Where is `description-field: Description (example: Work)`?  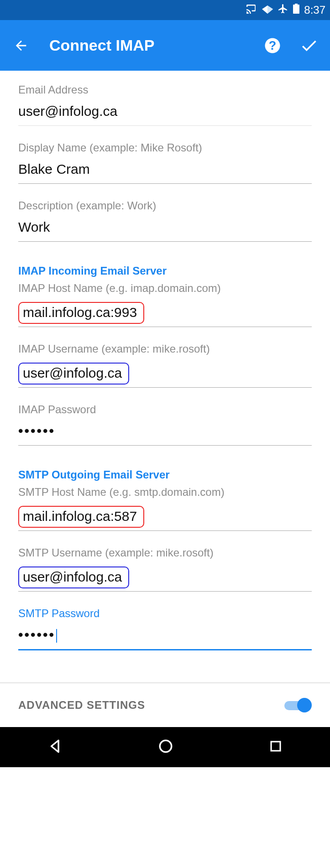 description-field: Description (example: Work) is located at coordinates (165, 221).